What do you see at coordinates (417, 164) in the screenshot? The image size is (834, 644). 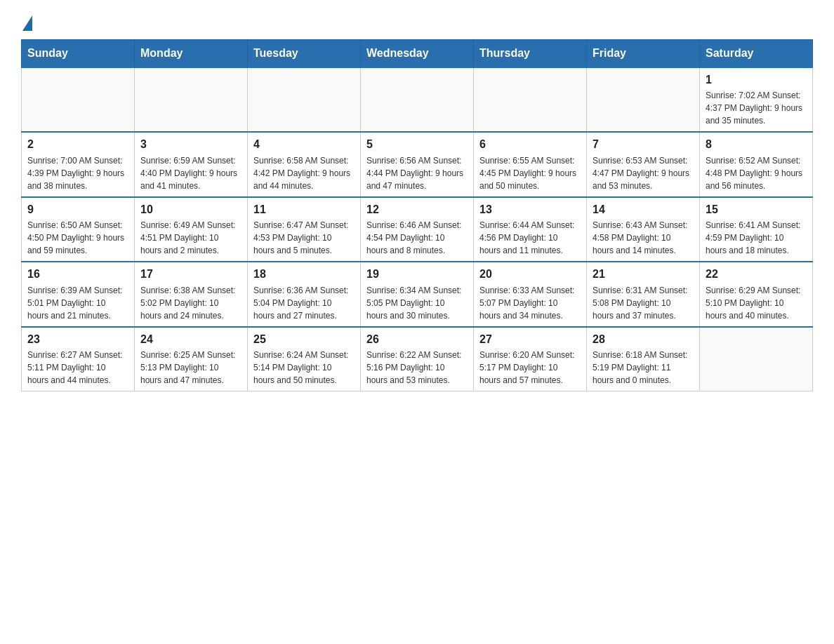 I see `week-row-2: 2Sunrise: 7:00 AM Sunset: 4:39 PM Daylig…` at bounding box center [417, 164].